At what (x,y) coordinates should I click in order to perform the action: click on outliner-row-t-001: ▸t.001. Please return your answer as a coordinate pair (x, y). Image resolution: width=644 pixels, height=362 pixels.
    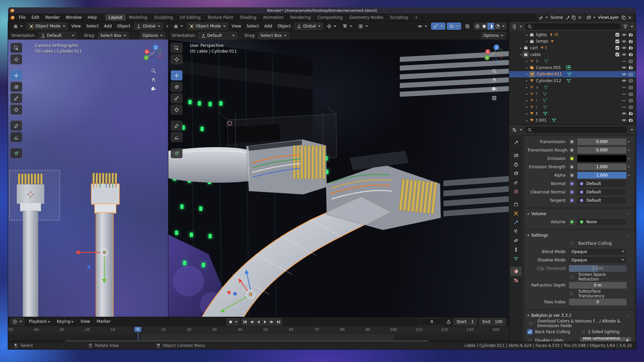
    Looking at the image, I should click on (573, 120).